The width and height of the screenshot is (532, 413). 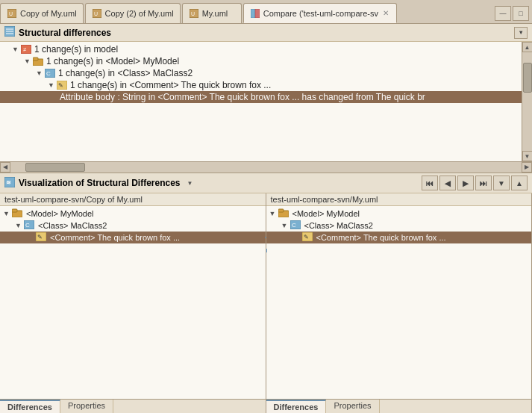 I want to click on tab-close-icon: ✕, so click(x=386, y=13).